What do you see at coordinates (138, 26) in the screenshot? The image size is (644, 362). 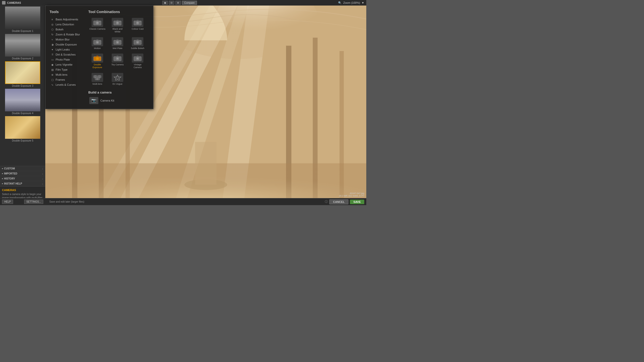 I see `combo-item-colour-cast: Colour Cast` at bounding box center [138, 26].